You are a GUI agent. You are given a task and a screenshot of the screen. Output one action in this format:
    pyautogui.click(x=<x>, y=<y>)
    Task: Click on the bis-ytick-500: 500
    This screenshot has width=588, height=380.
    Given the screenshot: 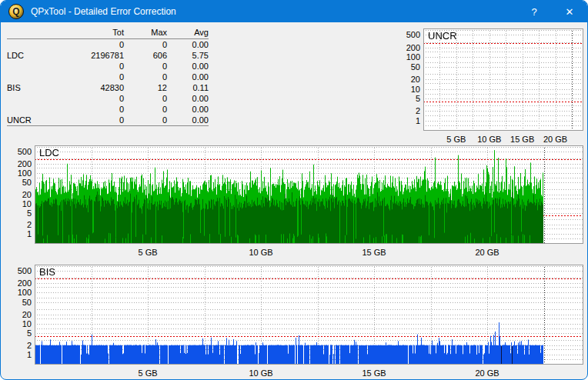 What is the action you would take?
    pyautogui.click(x=17, y=271)
    